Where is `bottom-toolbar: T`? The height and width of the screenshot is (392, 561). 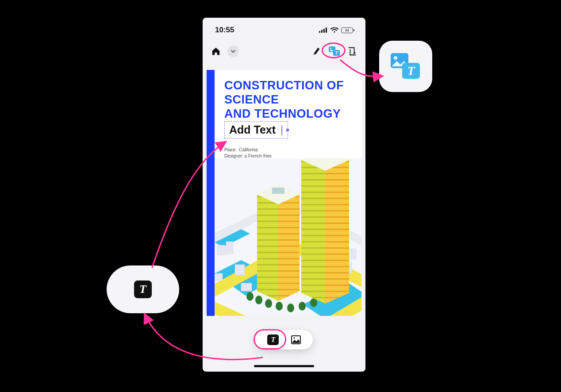
bottom-toolbar: T is located at coordinates (284, 340).